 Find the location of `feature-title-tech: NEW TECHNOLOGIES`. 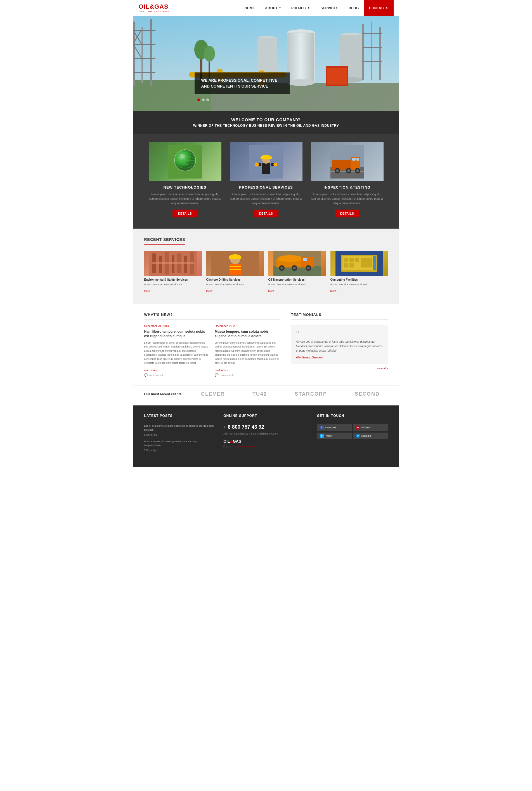

feature-title-tech: NEW TECHNOLOGIES is located at coordinates (185, 187).